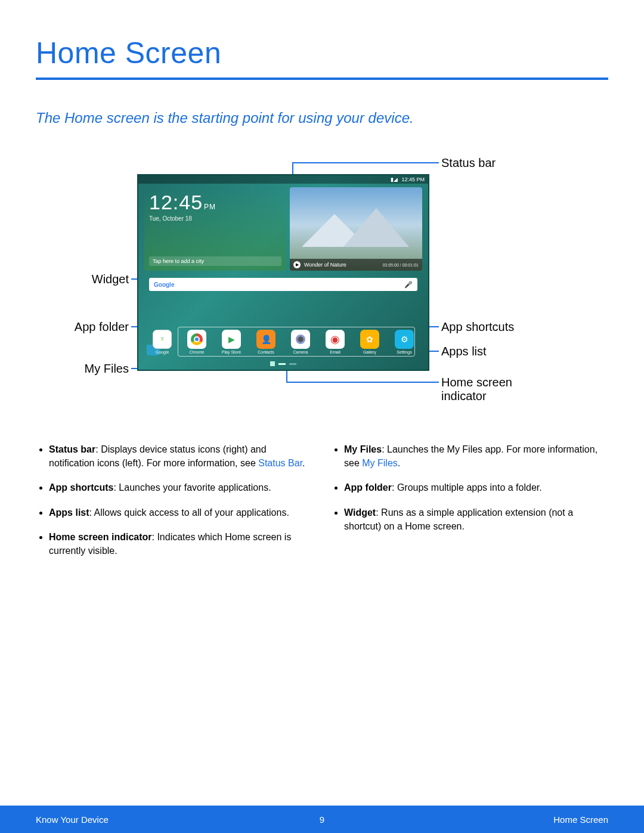 The width and height of the screenshot is (644, 833). I want to click on dock-camera: Camera, so click(301, 342).